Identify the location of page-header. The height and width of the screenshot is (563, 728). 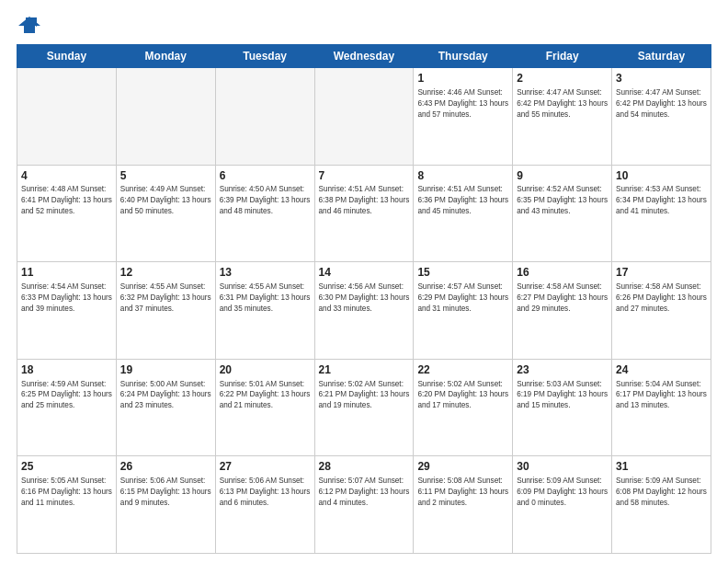
(364, 25).